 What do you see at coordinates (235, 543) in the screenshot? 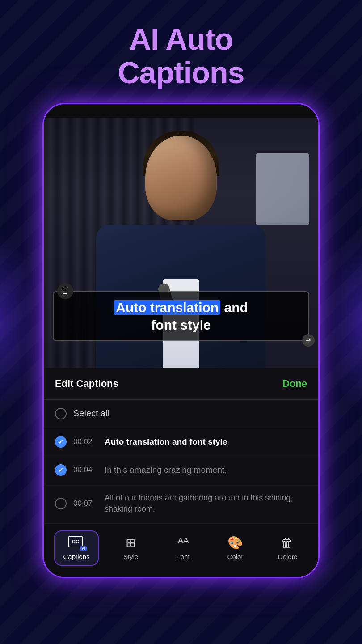
I see `color-icon: 🎨` at bounding box center [235, 543].